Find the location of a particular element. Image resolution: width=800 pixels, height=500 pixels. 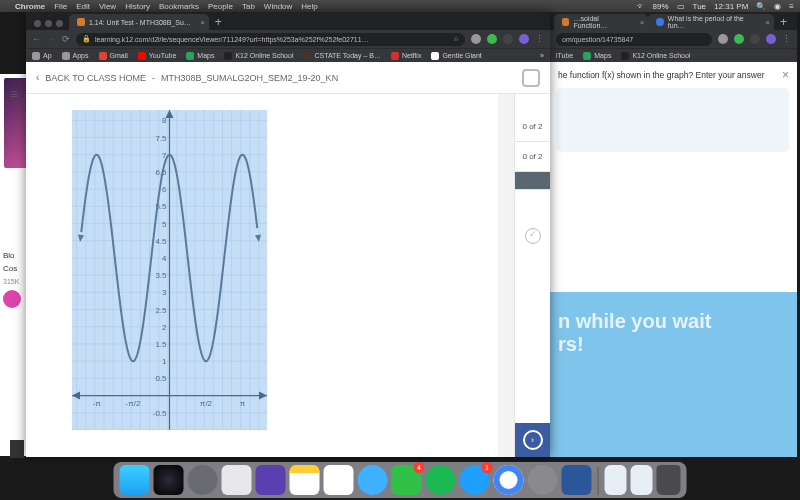

dock-word is located at coordinates (577, 480).